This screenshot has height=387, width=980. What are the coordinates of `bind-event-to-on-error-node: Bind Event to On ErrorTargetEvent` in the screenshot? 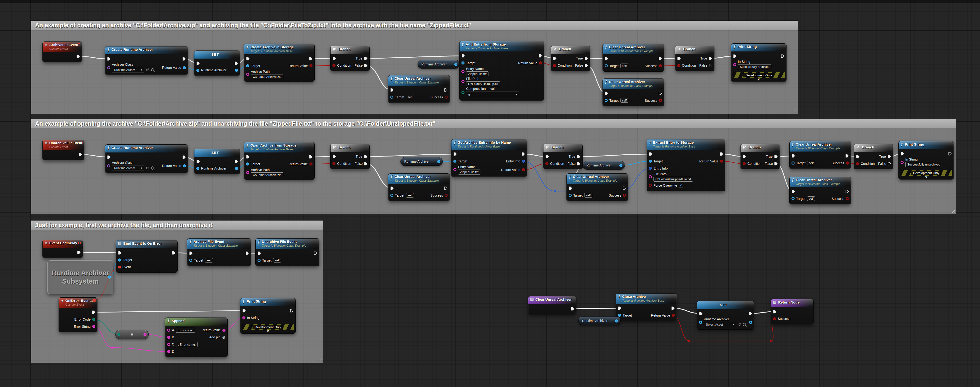 It's located at (147, 256).